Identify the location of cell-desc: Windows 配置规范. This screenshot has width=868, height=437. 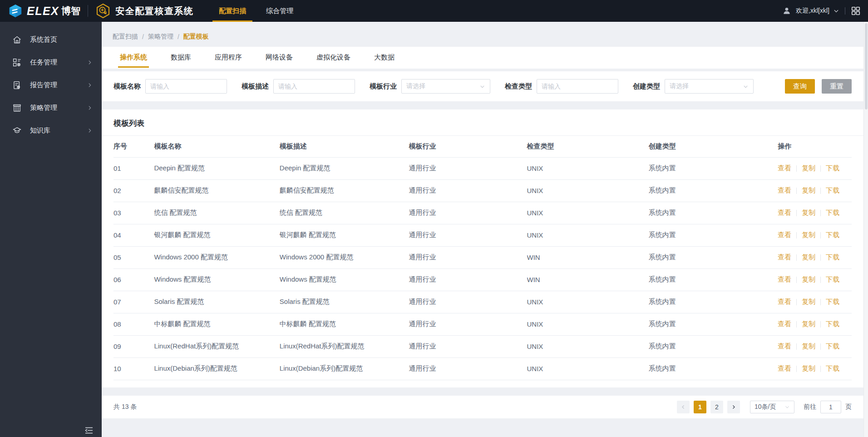
(344, 280).